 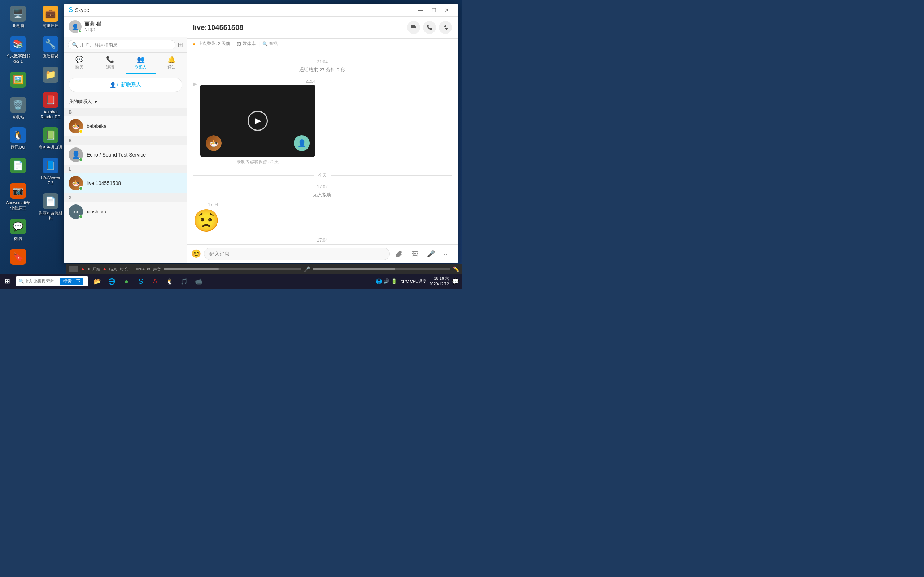 What do you see at coordinates (18, 166) in the screenshot?
I see `desktop-icon-doc: 📄` at bounding box center [18, 166].